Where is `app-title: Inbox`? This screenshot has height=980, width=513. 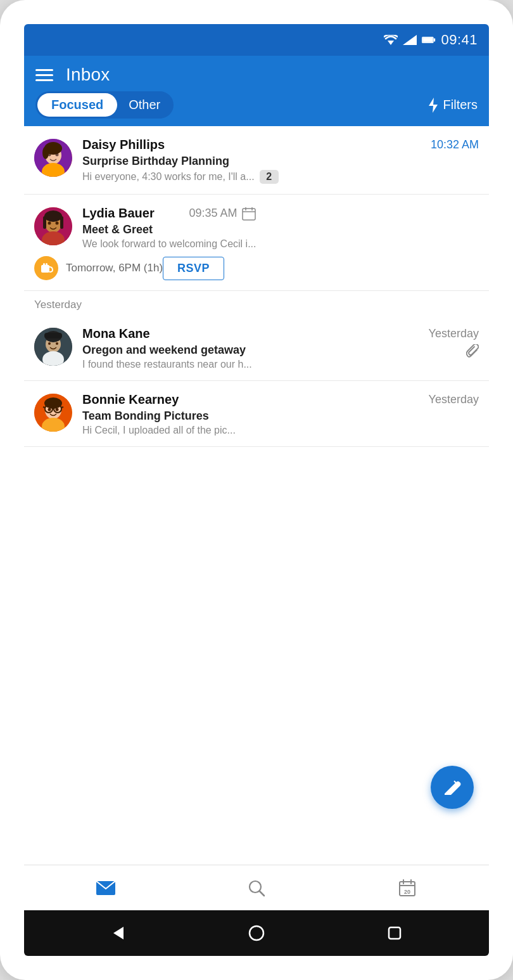 app-title: Inbox is located at coordinates (88, 75).